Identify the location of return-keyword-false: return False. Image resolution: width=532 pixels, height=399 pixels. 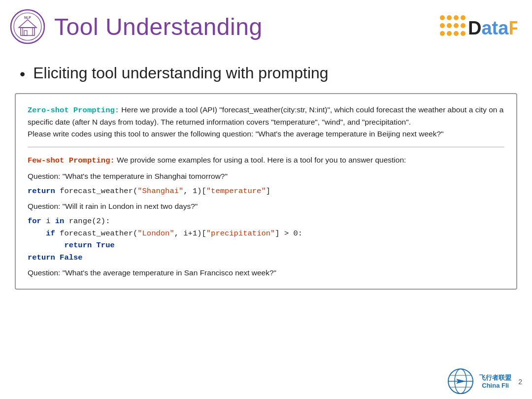
(55, 258).